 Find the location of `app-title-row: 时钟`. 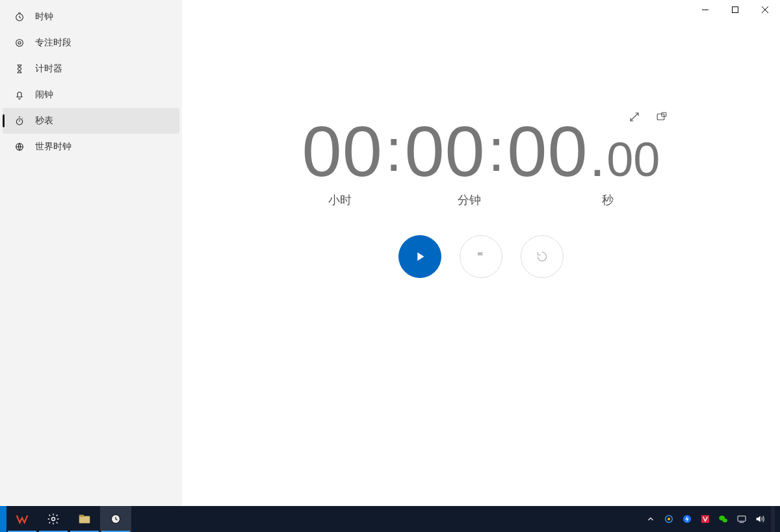

app-title-row: 时钟 is located at coordinates (91, 17).